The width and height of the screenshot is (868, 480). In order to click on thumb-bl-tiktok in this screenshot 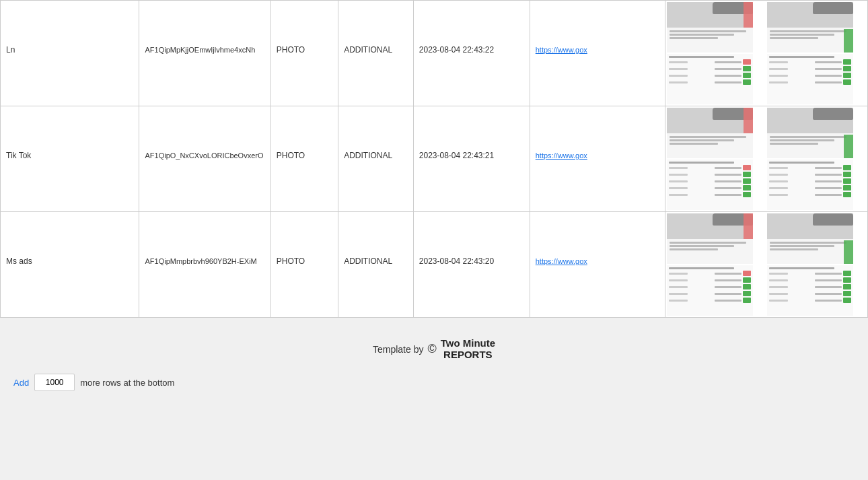, I will do `click(710, 184)`.